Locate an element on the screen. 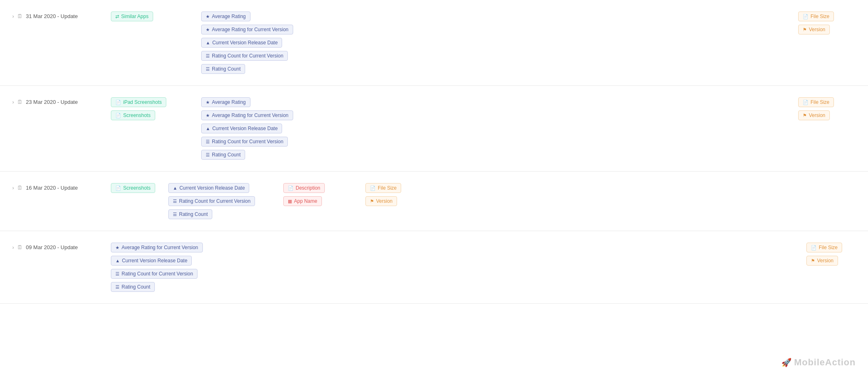 The width and height of the screenshot is (868, 376). date-label: 23 Mar 2020 - Update is located at coordinates (52, 102).